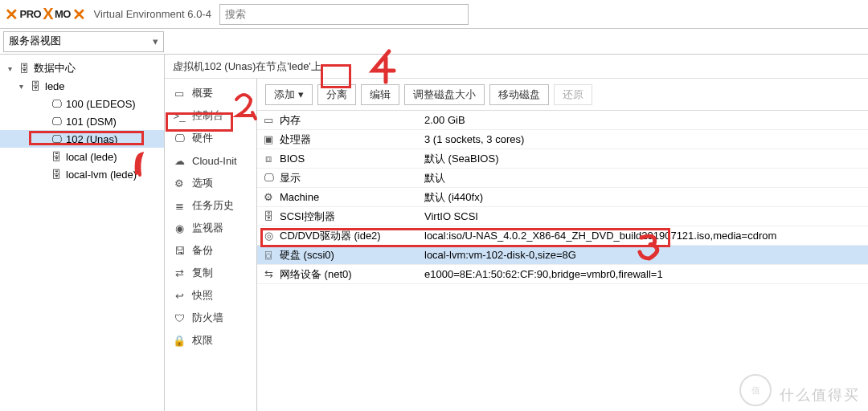 The height and width of the screenshot is (411, 868). Describe the element at coordinates (573, 95) in the screenshot. I see `restore-button: 还原` at that location.